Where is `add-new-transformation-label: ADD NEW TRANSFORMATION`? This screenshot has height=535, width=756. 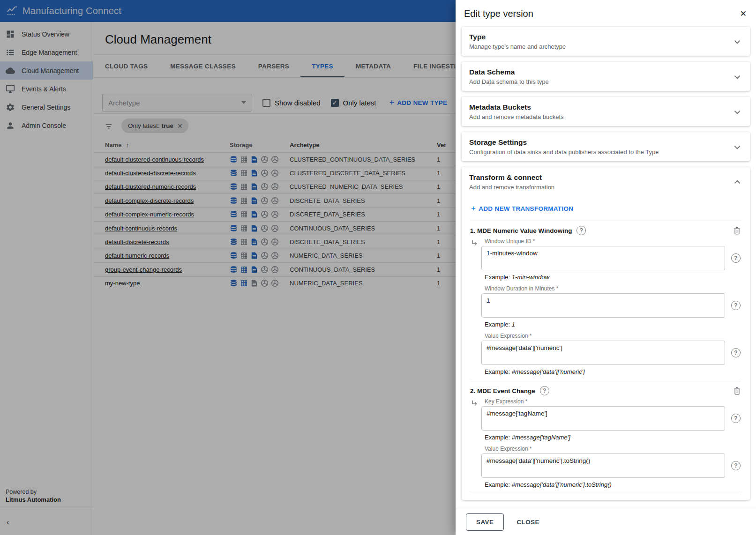
add-new-transformation-label: ADD NEW TRANSFORMATION is located at coordinates (526, 209).